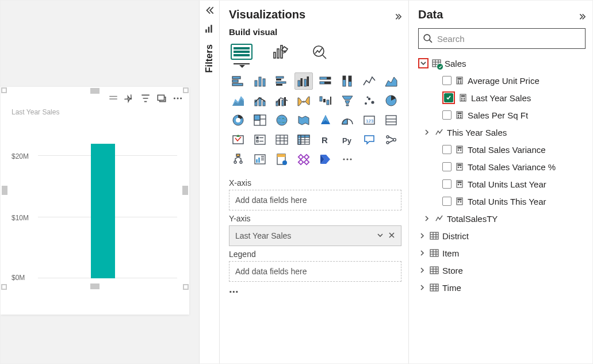  What do you see at coordinates (502, 184) in the screenshot?
I see `field-total-units-last-year: Total Units Last Year` at bounding box center [502, 184].